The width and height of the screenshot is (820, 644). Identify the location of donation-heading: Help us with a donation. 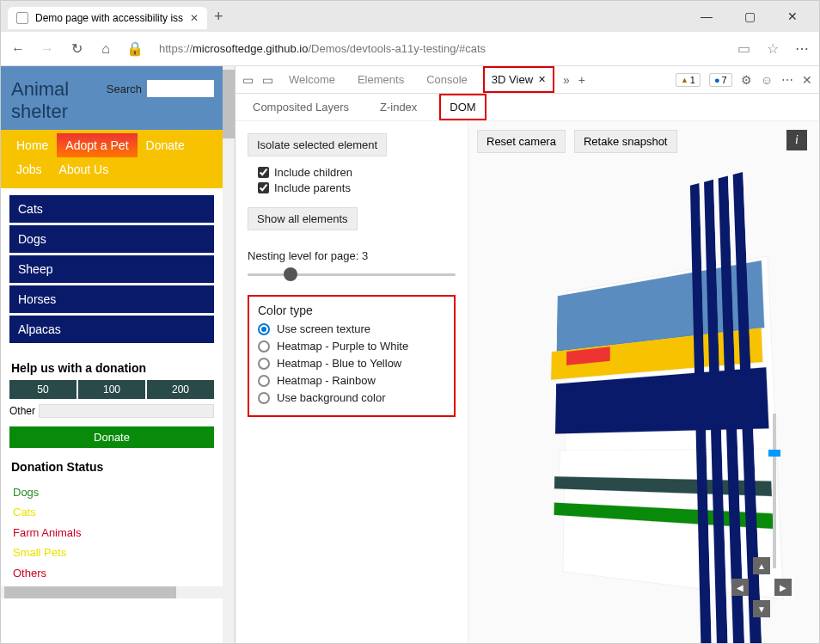
(112, 366).